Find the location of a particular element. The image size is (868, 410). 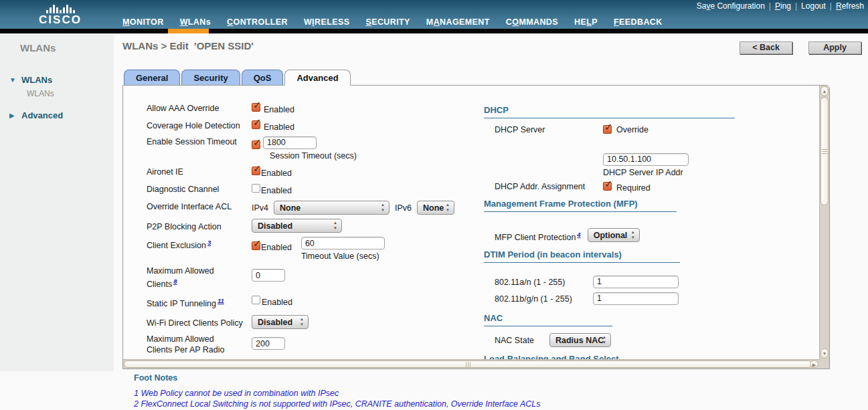

foot-note-1: 1 Web Policy cannot be used in combinati… is located at coordinates (468, 393).